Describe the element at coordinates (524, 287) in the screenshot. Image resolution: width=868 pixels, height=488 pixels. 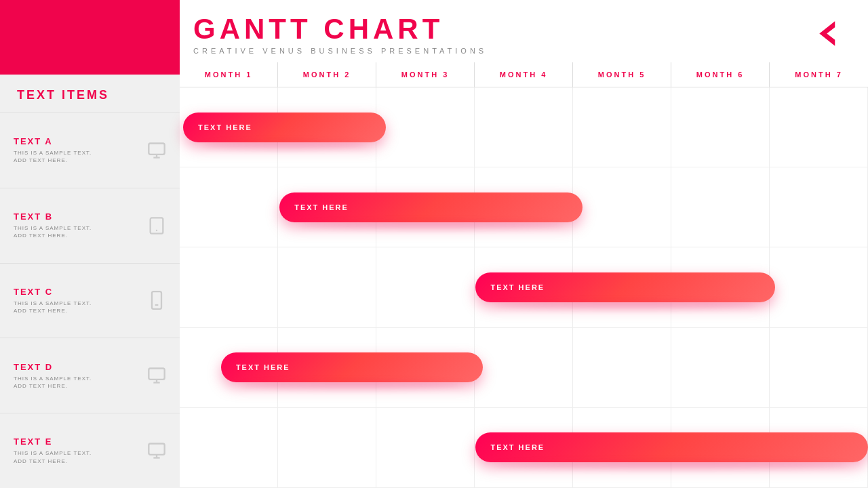
I see `bar-container-c: TEXT HERE` at that location.